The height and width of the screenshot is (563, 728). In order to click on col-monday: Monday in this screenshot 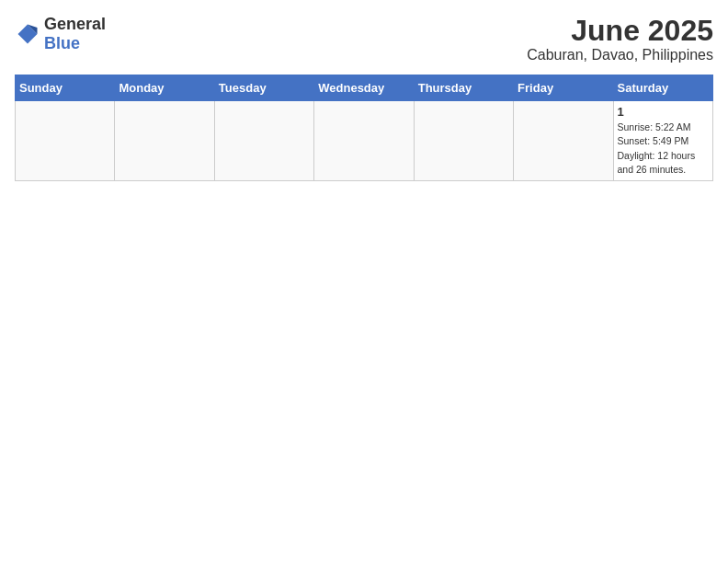, I will do `click(165, 88)`.